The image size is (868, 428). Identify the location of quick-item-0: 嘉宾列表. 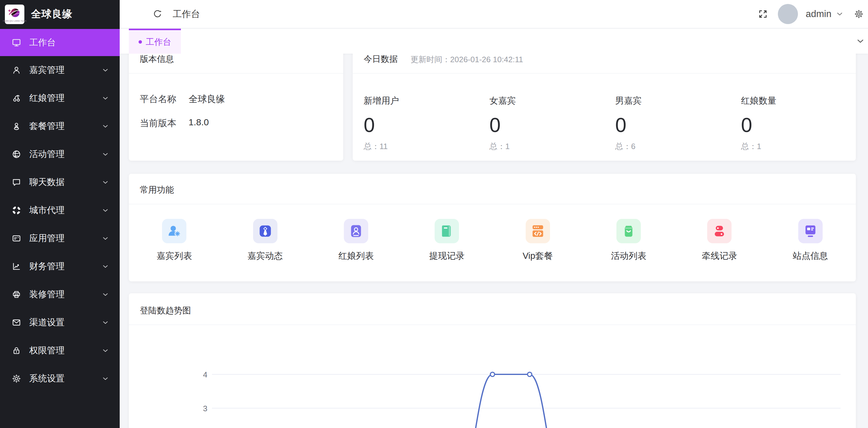
(174, 240).